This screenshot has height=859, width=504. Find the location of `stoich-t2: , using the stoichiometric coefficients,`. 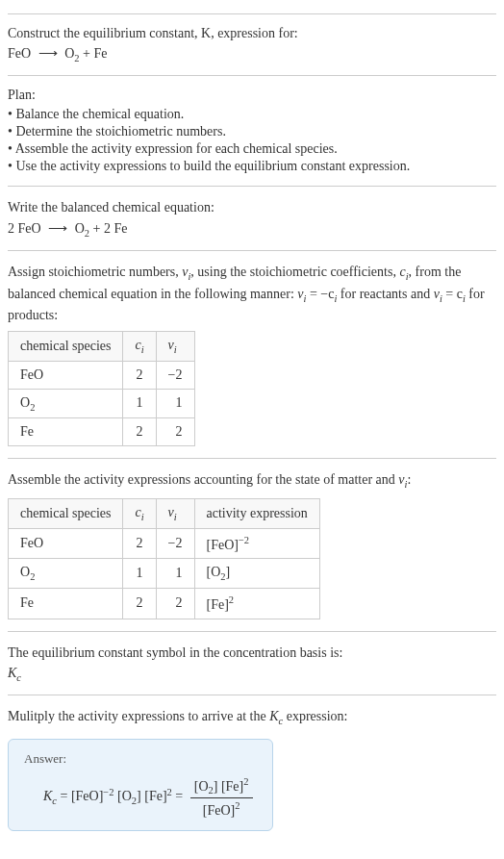

stoich-t2: , using the stoichiometric coefficients, is located at coordinates (294, 271).